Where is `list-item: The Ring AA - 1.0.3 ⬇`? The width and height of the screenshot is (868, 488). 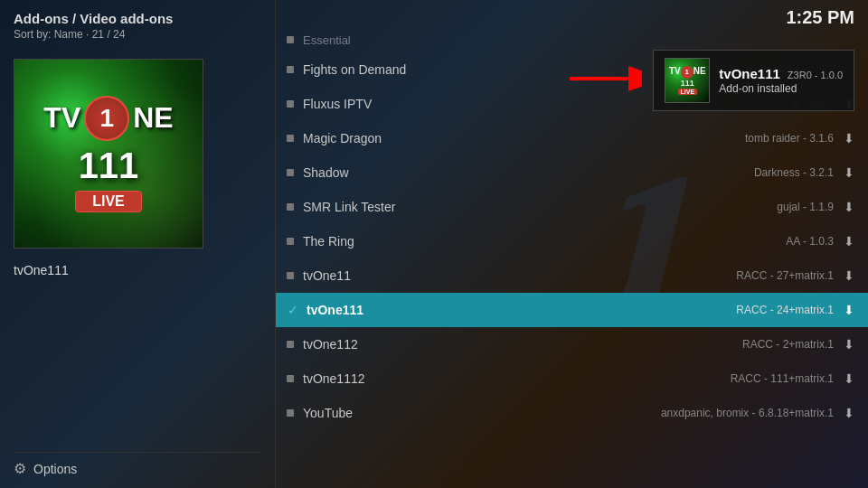 list-item: The Ring AA - 1.0.3 ⬇ is located at coordinates (571, 241).